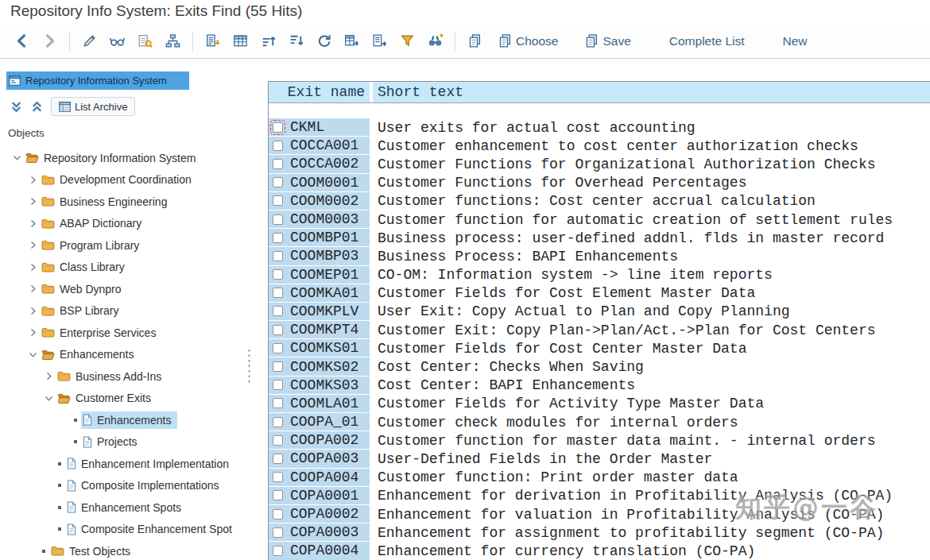  I want to click on tree-item-business-add-ins: Business Add-Ins, so click(136, 377).